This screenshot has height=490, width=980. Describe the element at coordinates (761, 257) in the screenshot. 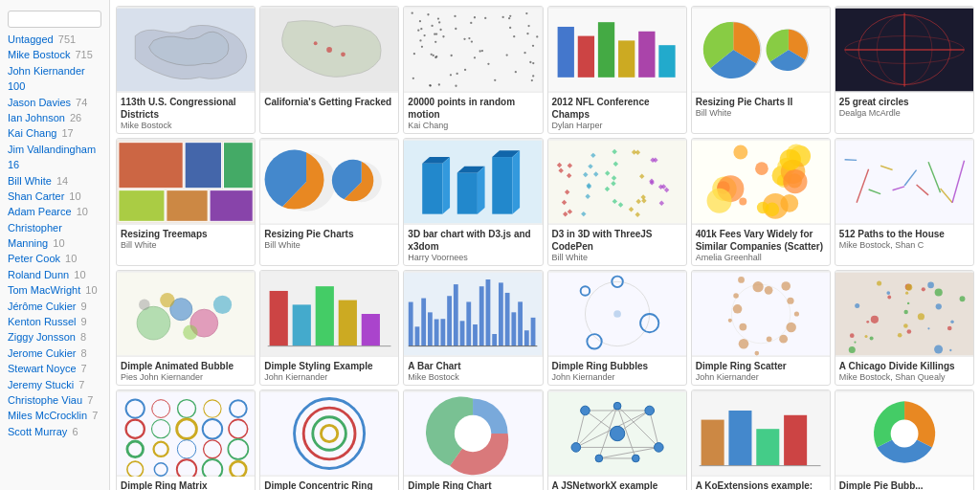

I see `card-author: Amelia Greenhall` at that location.